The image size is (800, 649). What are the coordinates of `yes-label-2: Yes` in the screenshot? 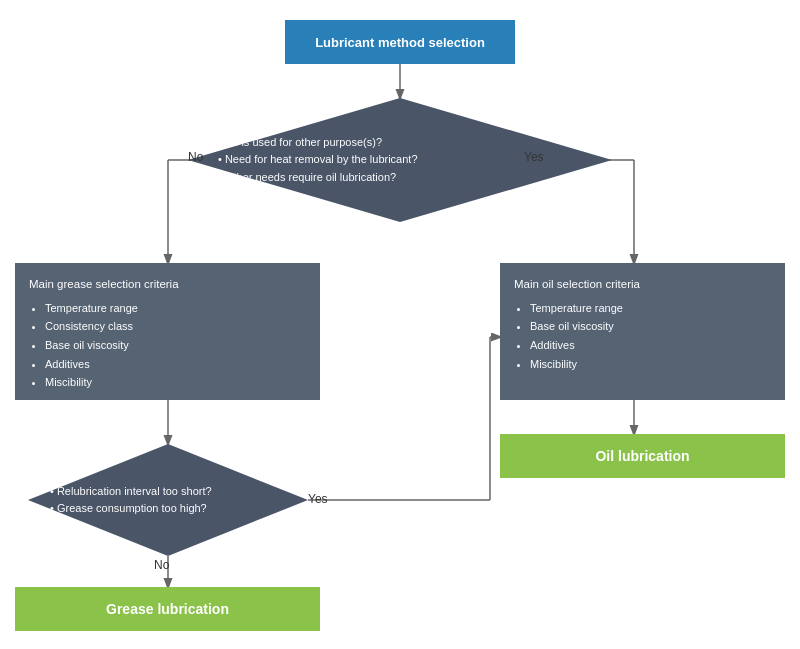 It's located at (318, 499).